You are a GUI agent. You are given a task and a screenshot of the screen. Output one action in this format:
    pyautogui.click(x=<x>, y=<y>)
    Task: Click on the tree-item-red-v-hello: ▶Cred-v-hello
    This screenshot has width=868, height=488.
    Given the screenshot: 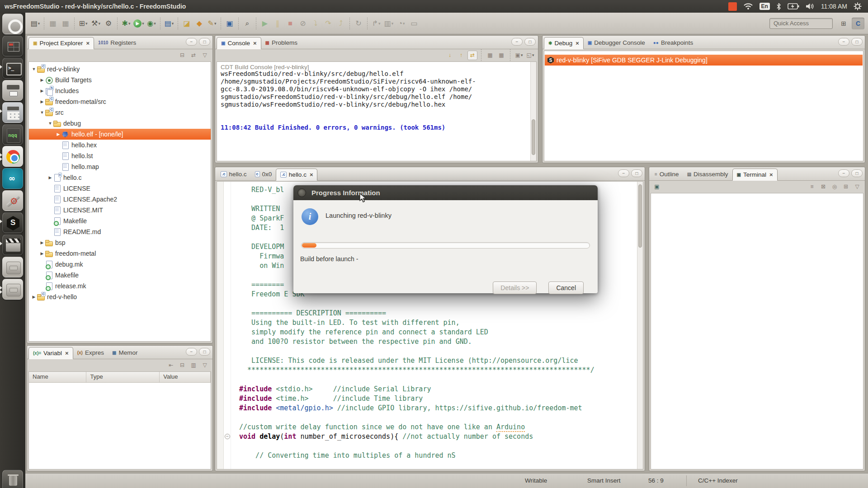 What is the action you would take?
    pyautogui.click(x=120, y=297)
    